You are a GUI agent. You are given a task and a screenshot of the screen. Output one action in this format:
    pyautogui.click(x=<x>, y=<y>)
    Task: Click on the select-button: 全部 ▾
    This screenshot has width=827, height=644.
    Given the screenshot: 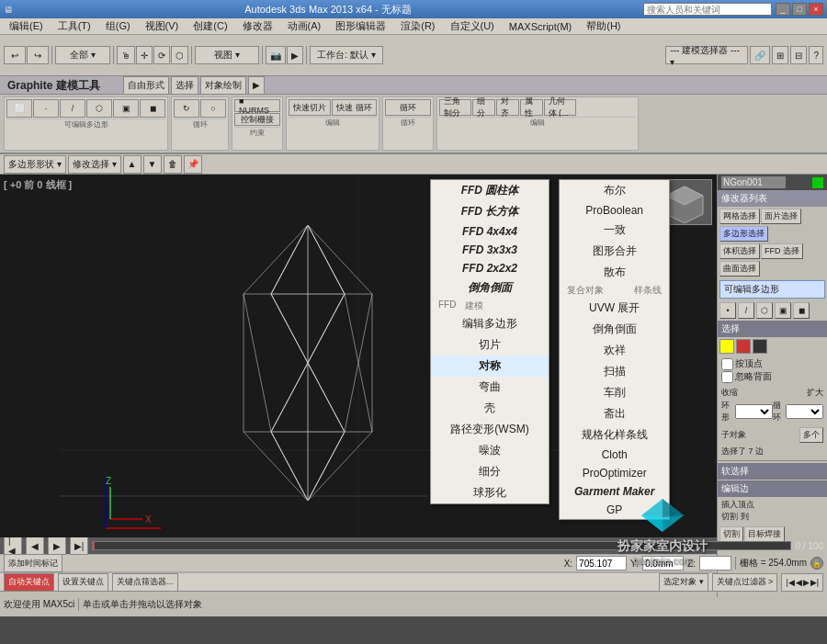 What is the action you would take?
    pyautogui.click(x=83, y=55)
    